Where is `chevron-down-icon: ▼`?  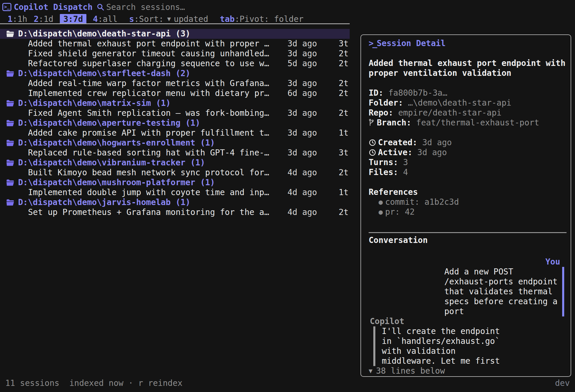
chevron-down-icon: ▼ is located at coordinates (169, 19).